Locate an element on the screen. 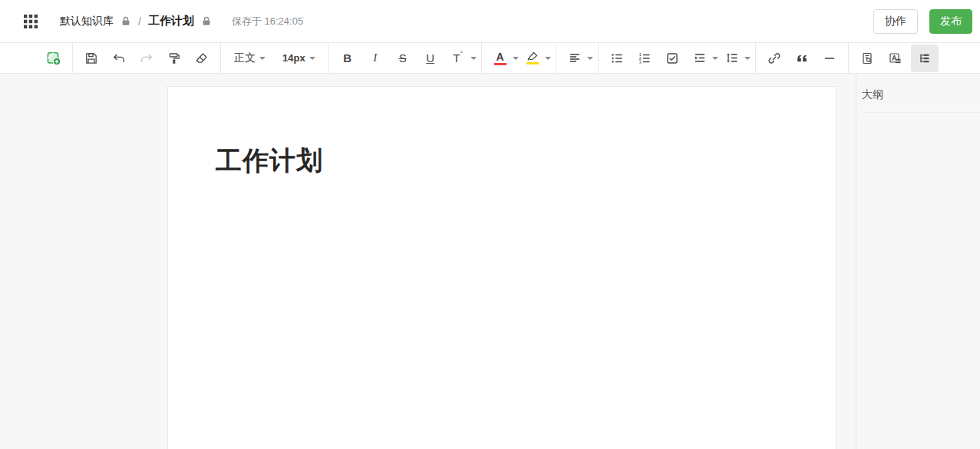  breadcrumb: 默认知识库 / 工作计划 is located at coordinates (136, 21).